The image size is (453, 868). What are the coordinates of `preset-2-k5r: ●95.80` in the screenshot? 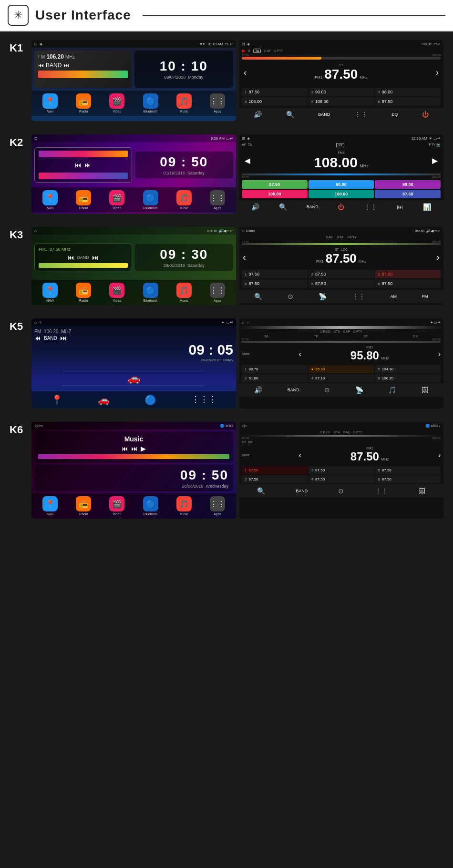 It's located at (341, 369).